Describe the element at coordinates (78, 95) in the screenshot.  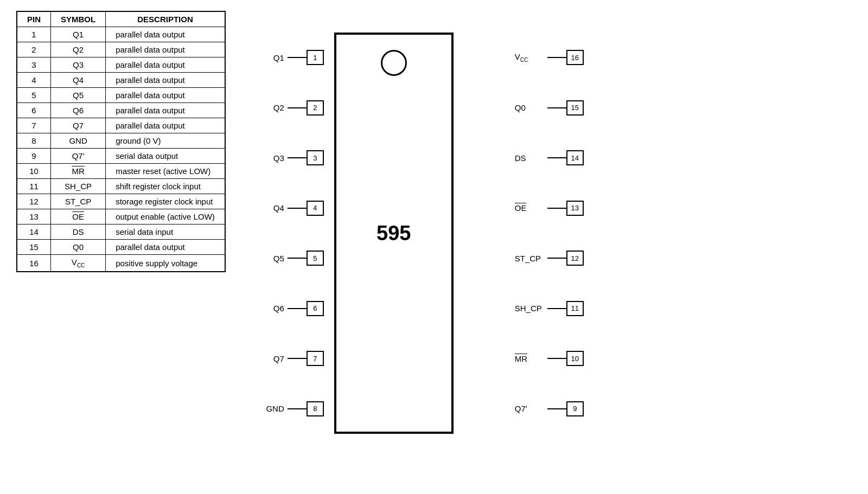
I see `cell-symbol: Q5` at that location.